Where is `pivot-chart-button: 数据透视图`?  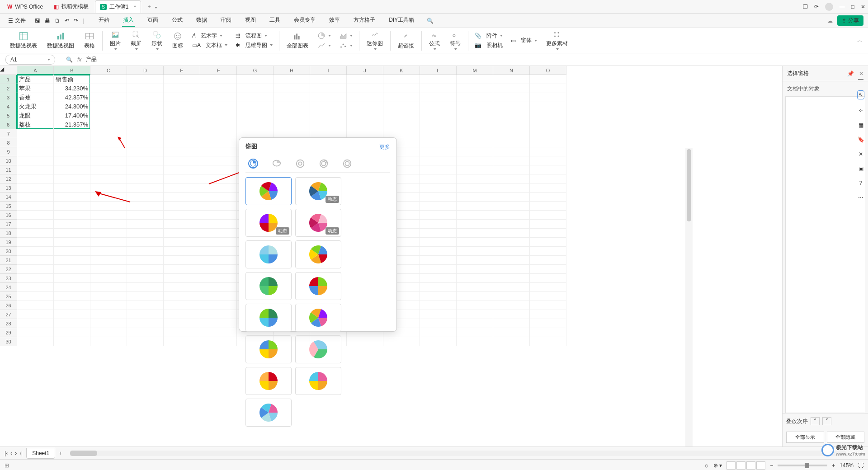
pivot-chart-button: 数据透视图 is located at coordinates (61, 41).